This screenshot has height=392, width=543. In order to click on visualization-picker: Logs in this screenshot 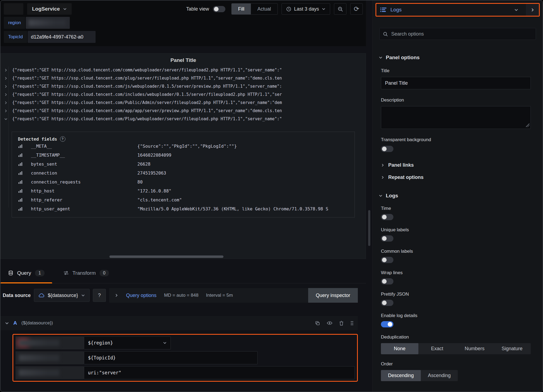, I will do `click(458, 10)`.